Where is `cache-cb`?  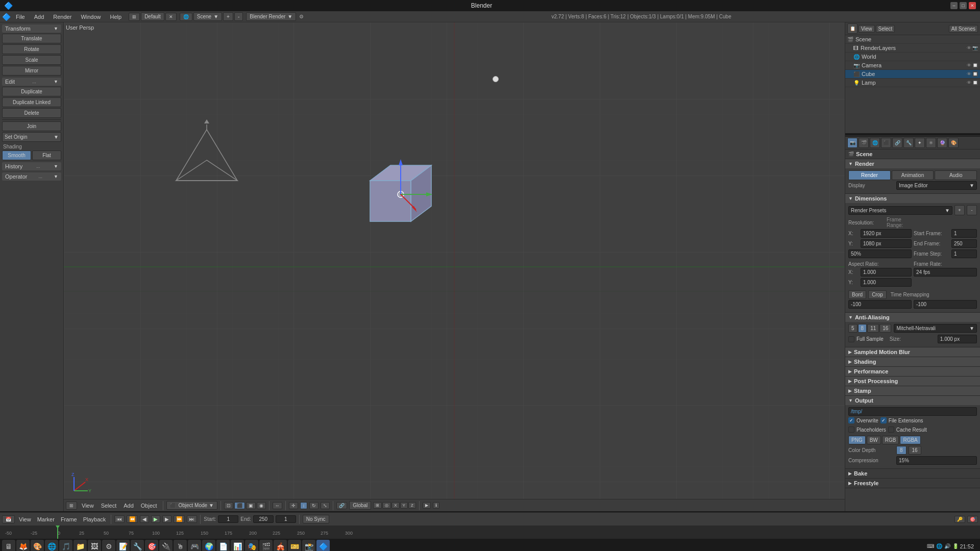 cache-cb is located at coordinates (891, 430).